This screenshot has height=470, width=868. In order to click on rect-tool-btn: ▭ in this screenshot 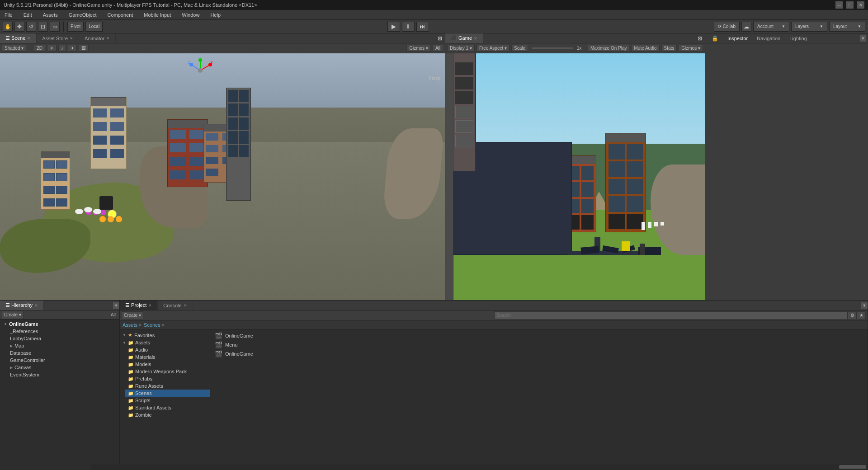, I will do `click(55, 27)`.